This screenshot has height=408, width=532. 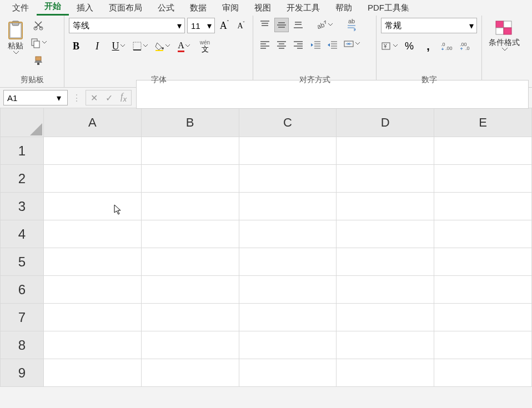 What do you see at coordinates (303, 8) in the screenshot?
I see `tab-dev: 开发工具` at bounding box center [303, 8].